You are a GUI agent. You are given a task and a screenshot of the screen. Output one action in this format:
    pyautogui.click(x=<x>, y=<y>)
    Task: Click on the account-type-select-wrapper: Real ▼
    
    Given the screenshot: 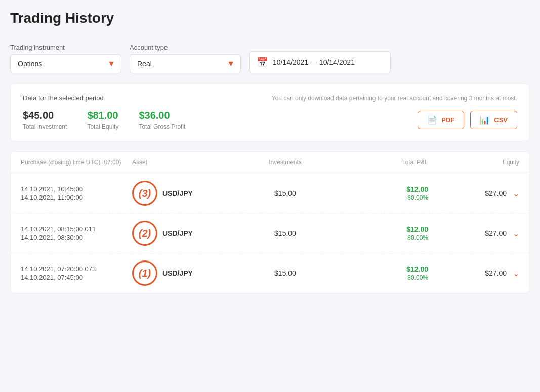 What is the action you would take?
    pyautogui.click(x=185, y=64)
    